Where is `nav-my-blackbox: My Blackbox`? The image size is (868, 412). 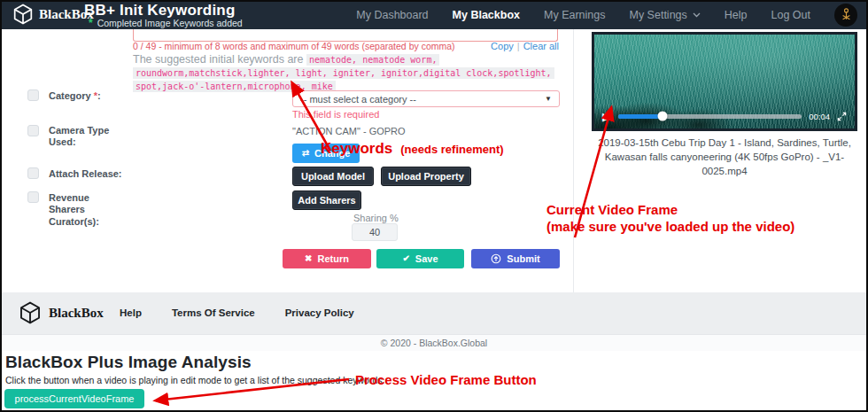 nav-my-blackbox: My Blackbox is located at coordinates (486, 15).